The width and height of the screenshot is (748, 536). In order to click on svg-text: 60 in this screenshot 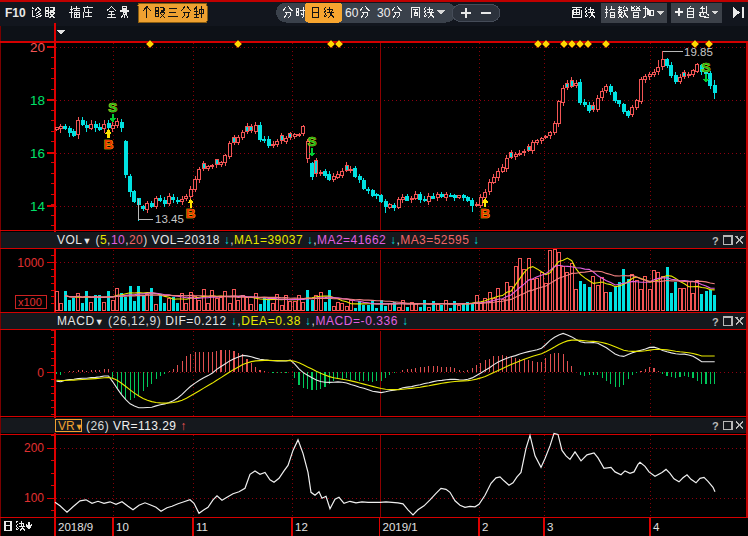, I will do `click(352, 13)`.